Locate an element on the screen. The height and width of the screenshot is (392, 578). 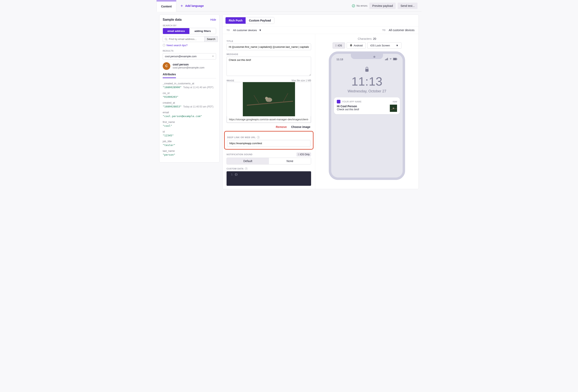
search-tips-link: ? Need search tips? is located at coordinates (175, 45).